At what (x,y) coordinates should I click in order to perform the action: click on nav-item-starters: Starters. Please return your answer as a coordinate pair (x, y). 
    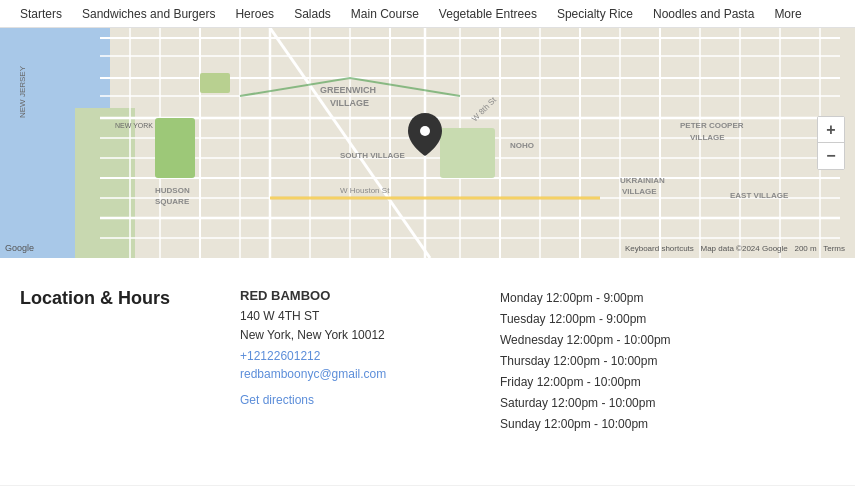
    Looking at the image, I should click on (41, 14).